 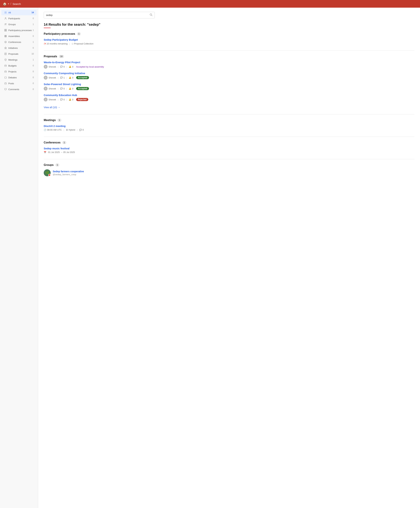 What do you see at coordinates (229, 25) in the screenshot?
I see `results-header: 14 Results for the search: "sedep"` at bounding box center [229, 25].